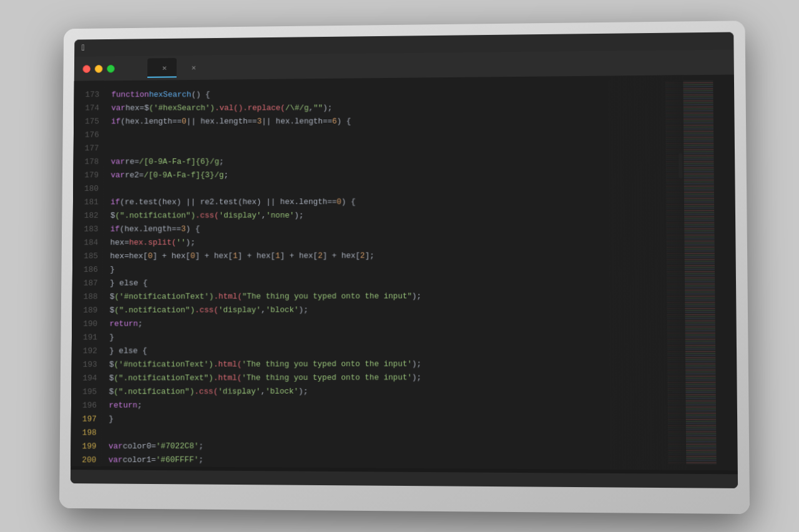 This screenshot has width=799, height=532. Describe the element at coordinates (388, 242) in the screenshot. I see `code-line-184: hex = hex.split('');` at that location.